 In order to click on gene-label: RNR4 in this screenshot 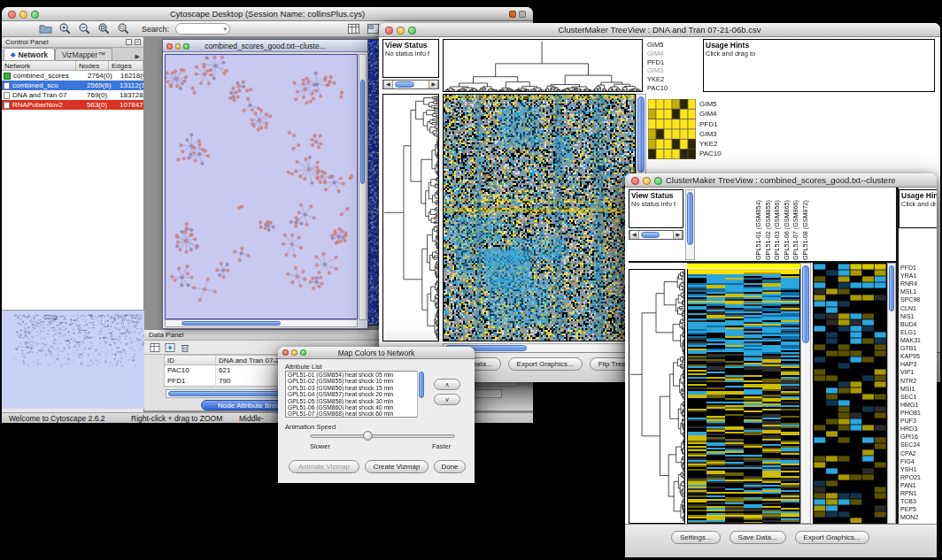, I will do `click(919, 285)`.